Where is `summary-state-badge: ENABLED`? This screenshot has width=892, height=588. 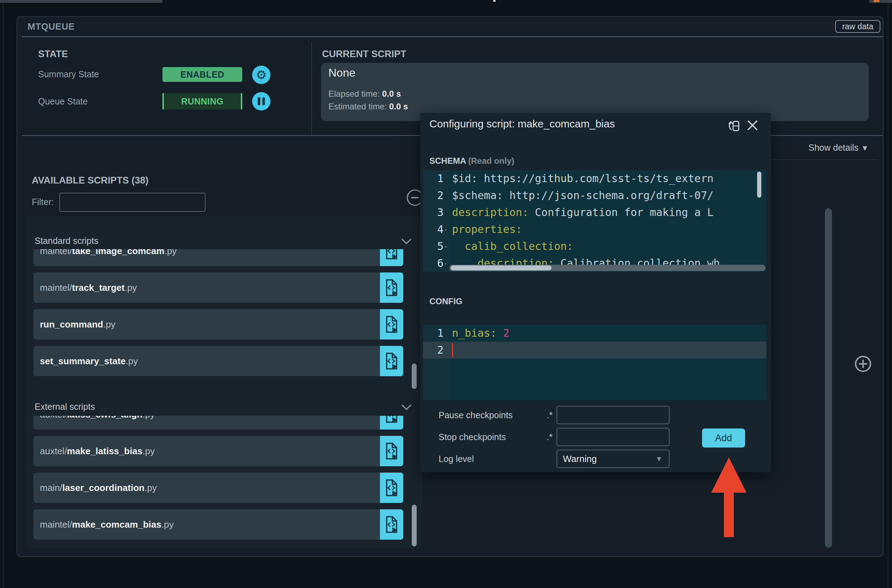 summary-state-badge: ENABLED is located at coordinates (203, 74).